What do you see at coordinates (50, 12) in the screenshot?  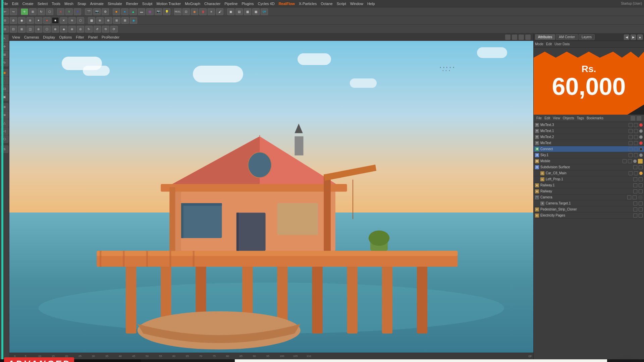 I see `tb-transform: ⬡` at bounding box center [50, 12].